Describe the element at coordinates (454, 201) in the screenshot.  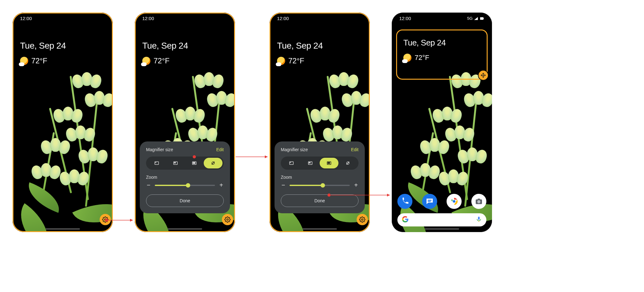
I see `chrome-app-icon` at that location.